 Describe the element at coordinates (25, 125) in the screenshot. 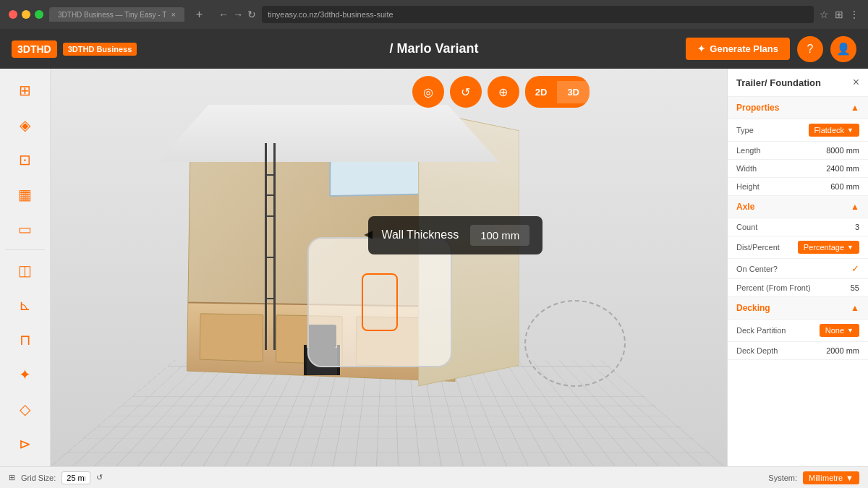

I see `cube-icon: ◈` at that location.